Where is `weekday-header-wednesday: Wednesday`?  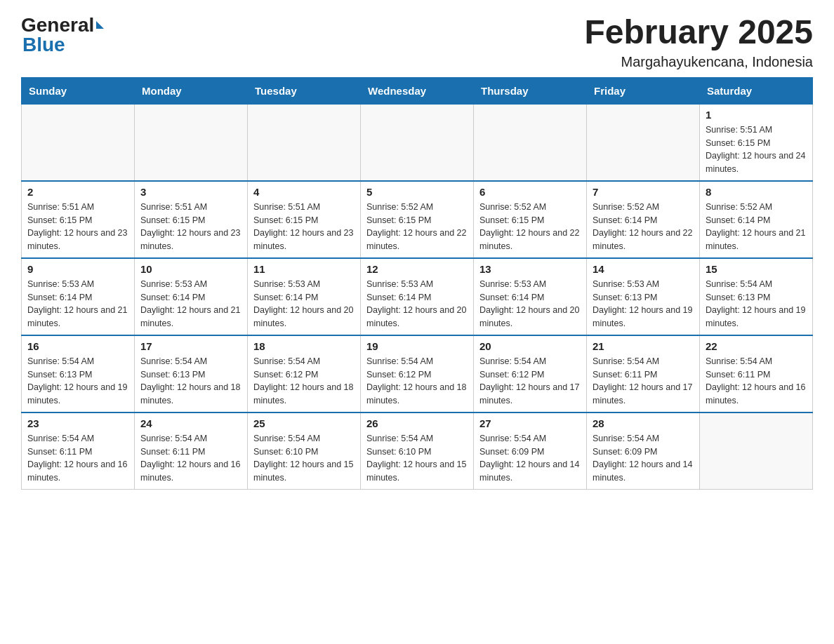 weekday-header-wednesday: Wednesday is located at coordinates (417, 90).